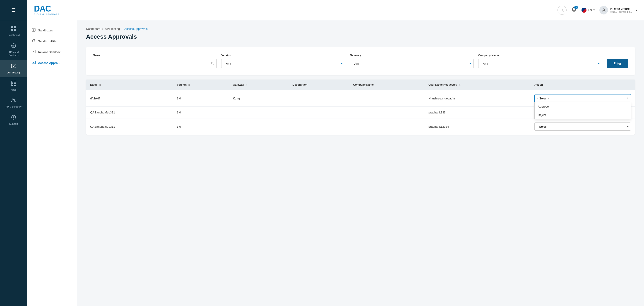 The width and height of the screenshot is (644, 306). What do you see at coordinates (52, 52) in the screenshot?
I see `secondary-item-revoke-sandbox: Revoke Sandbox` at bounding box center [52, 52].